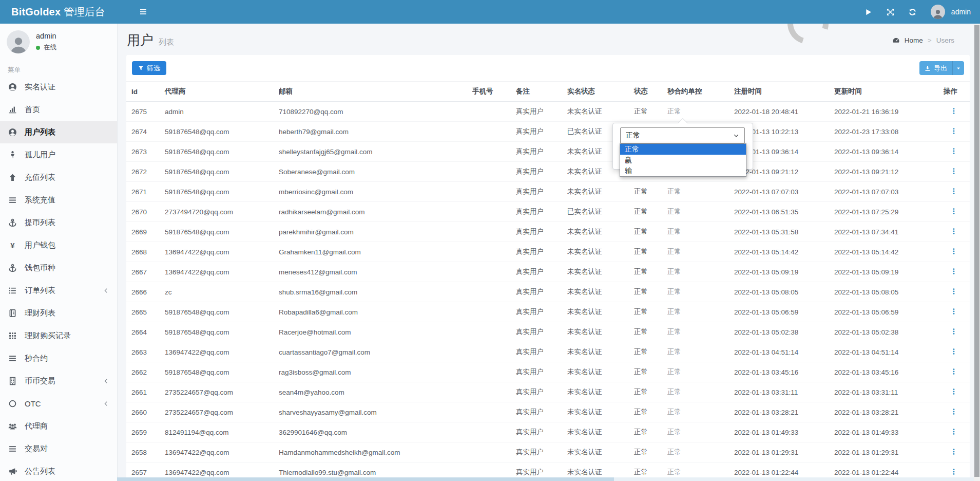 This screenshot has width=980, height=481. I want to click on sidebar-item-withdraw-list: 提币列表, so click(59, 223).